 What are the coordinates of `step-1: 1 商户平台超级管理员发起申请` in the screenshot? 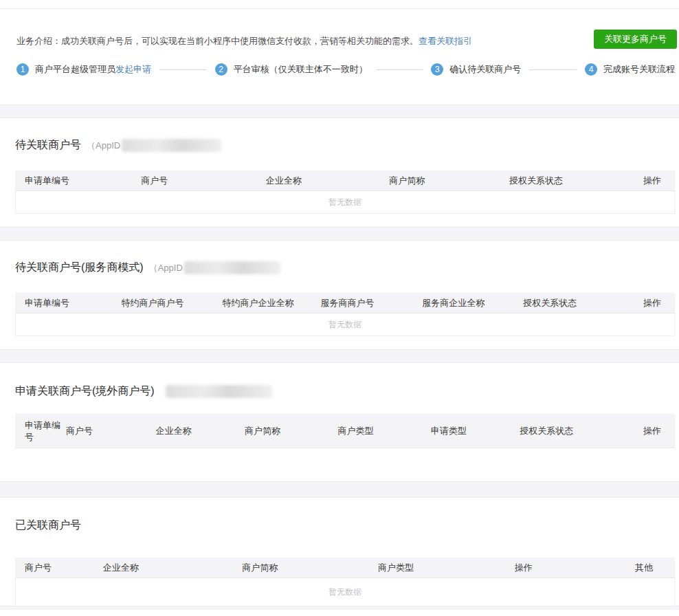 It's located at (84, 69).